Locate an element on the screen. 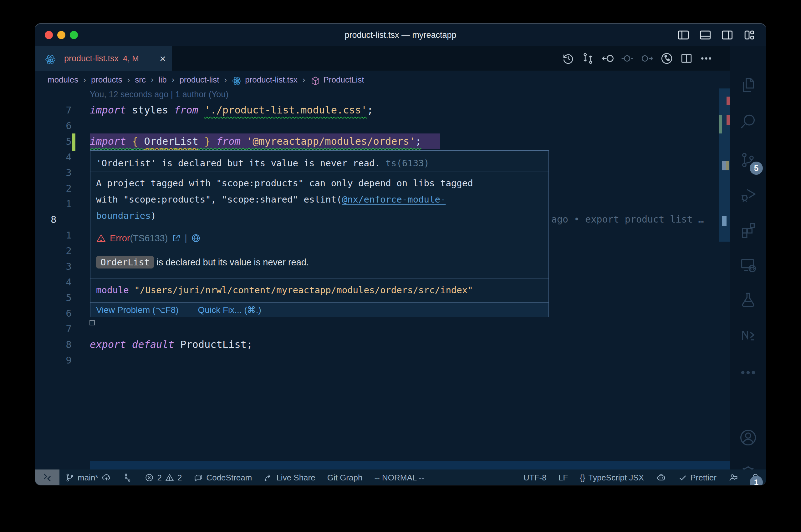 The image size is (801, 532). eol-status: LF is located at coordinates (563, 478).